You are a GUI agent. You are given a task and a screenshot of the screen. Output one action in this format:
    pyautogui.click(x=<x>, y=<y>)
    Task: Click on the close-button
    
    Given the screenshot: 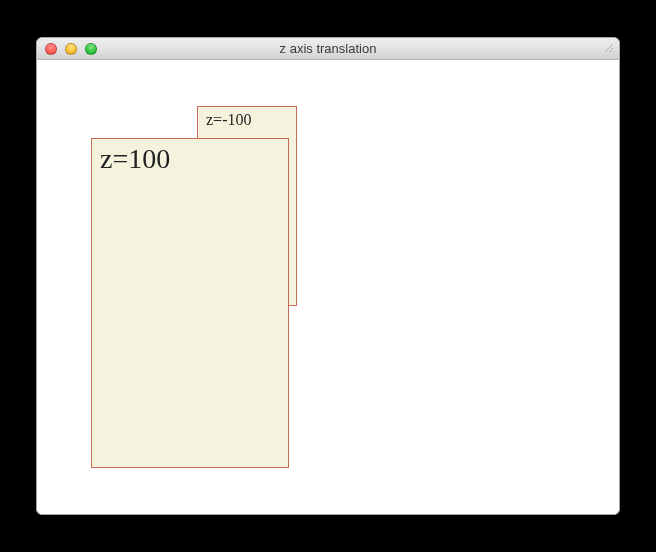 What is the action you would take?
    pyautogui.click(x=51, y=49)
    